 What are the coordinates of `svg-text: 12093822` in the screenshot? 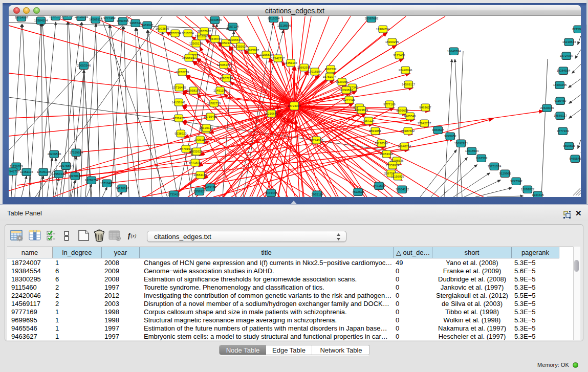 It's located at (346, 90).